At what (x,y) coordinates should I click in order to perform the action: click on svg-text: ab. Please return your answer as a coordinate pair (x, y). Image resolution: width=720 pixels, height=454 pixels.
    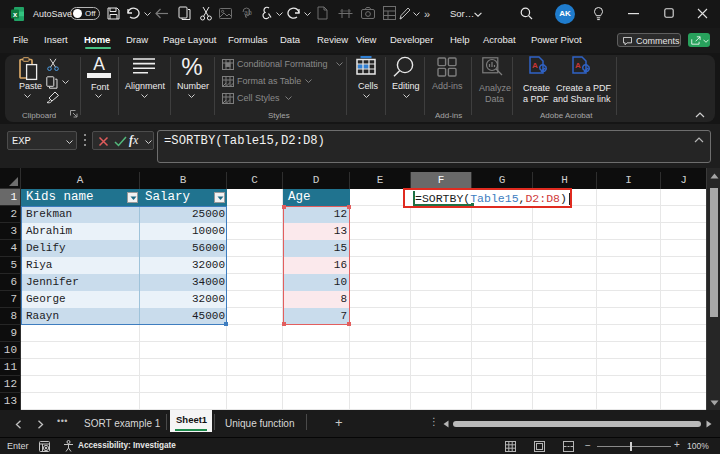
    Looking at the image, I should click on (248, 12).